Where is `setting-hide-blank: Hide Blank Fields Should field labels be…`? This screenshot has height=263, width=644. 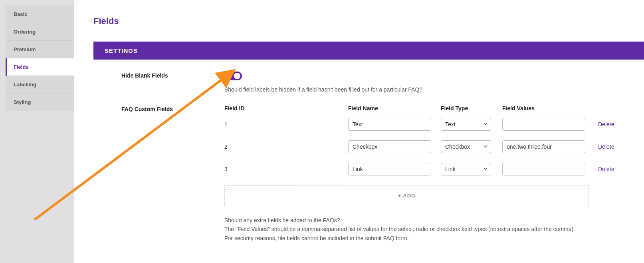
setting-hide-blank: Hide Blank Fields Should field labels be… is located at coordinates (376, 83).